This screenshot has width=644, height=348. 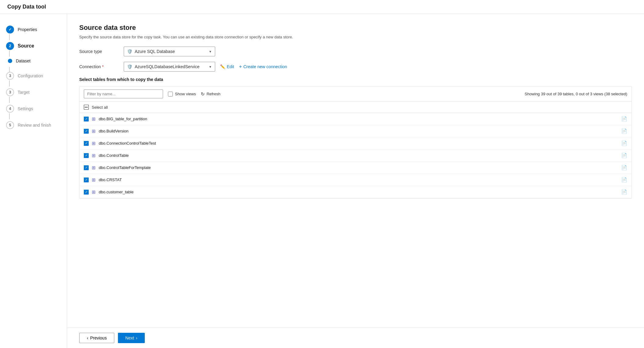 I want to click on connection-actions: ✏️ Edit + Create new connection, so click(x=254, y=67).